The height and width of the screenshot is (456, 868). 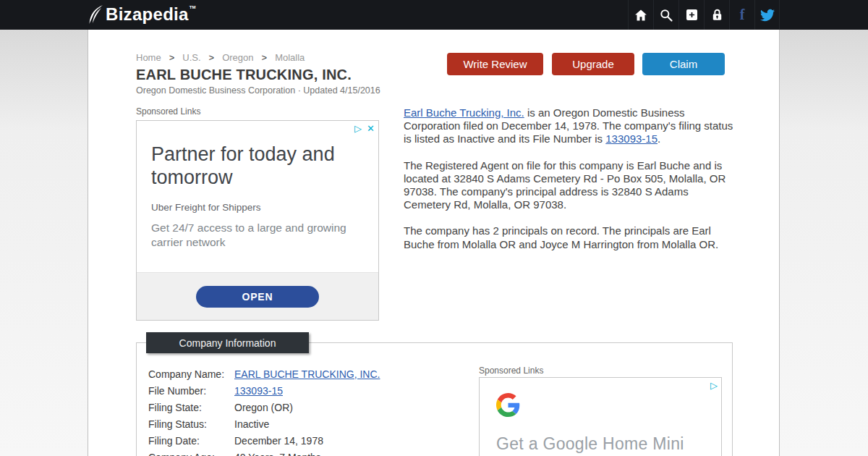 I want to click on lock-icon, so click(x=718, y=14).